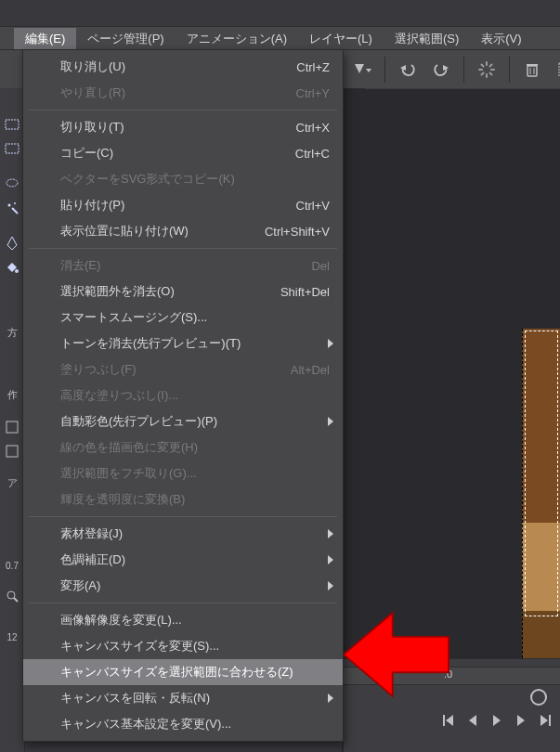 Image resolution: width=560 pixels, height=752 pixels. I want to click on playback-controls, so click(497, 720).